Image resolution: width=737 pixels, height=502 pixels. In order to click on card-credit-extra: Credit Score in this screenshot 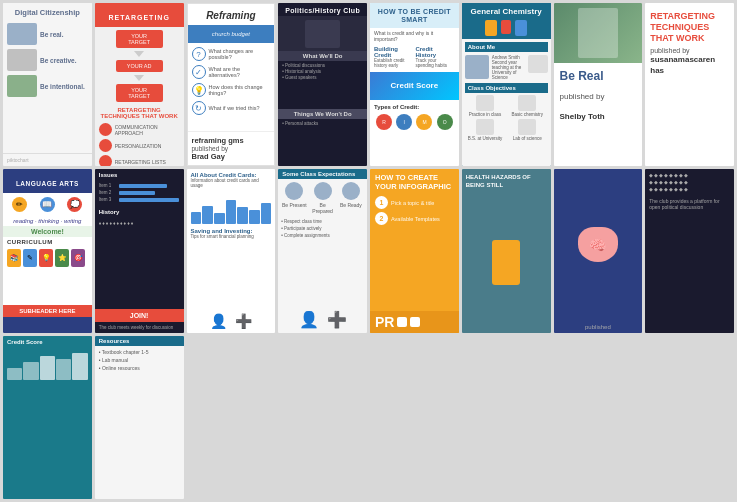, I will do `click(48, 418)`.